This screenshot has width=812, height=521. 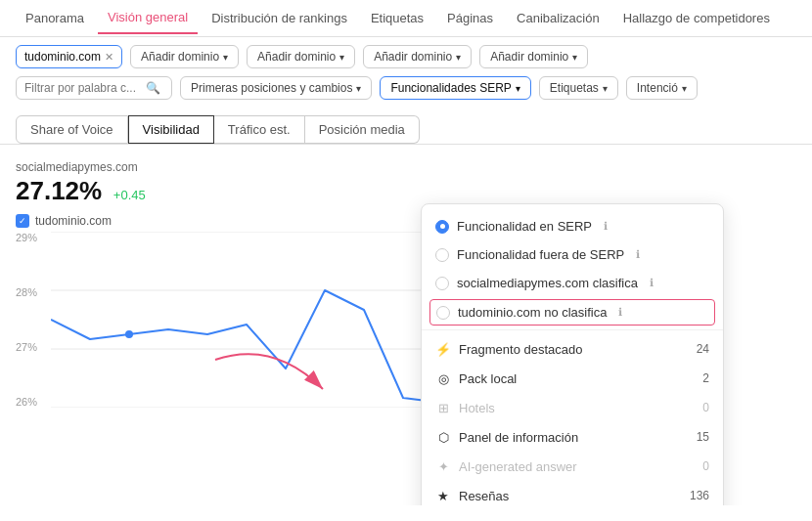 I want to click on domain-pill: tudominio.com ✕, so click(x=68, y=57).